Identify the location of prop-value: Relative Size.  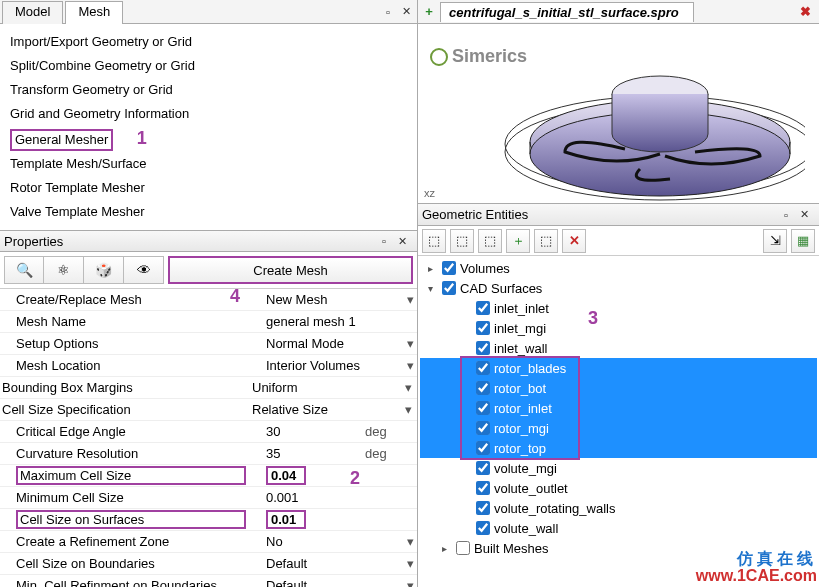
(308, 410).